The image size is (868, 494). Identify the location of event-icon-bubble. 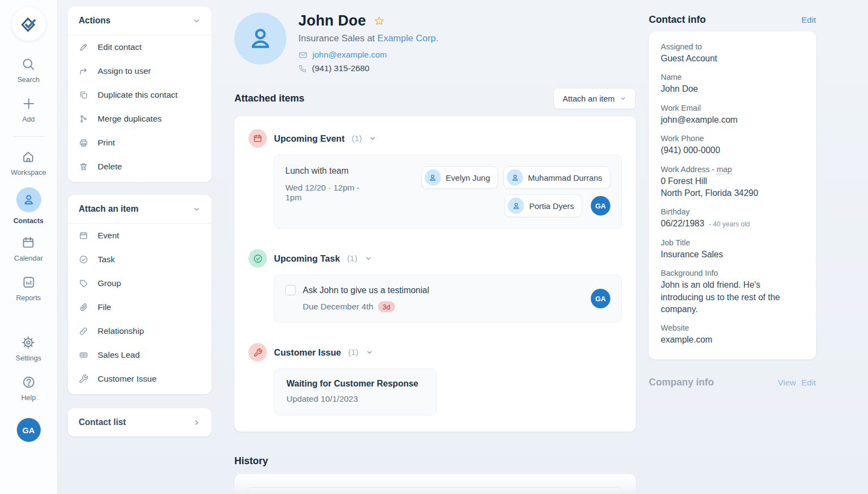
(258, 138).